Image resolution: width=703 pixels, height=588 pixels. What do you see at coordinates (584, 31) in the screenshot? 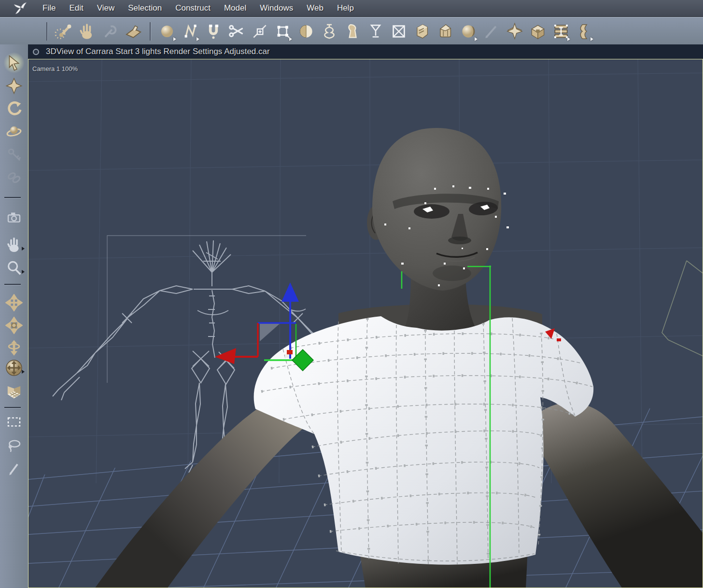
I see `spine-shape-icon` at bounding box center [584, 31].